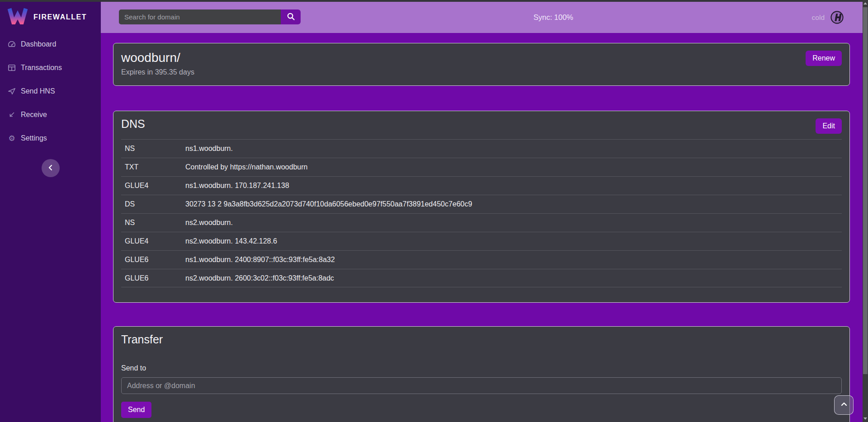  Describe the element at coordinates (42, 68) in the screenshot. I see `sidebar-item-label: Transactions` at that location.